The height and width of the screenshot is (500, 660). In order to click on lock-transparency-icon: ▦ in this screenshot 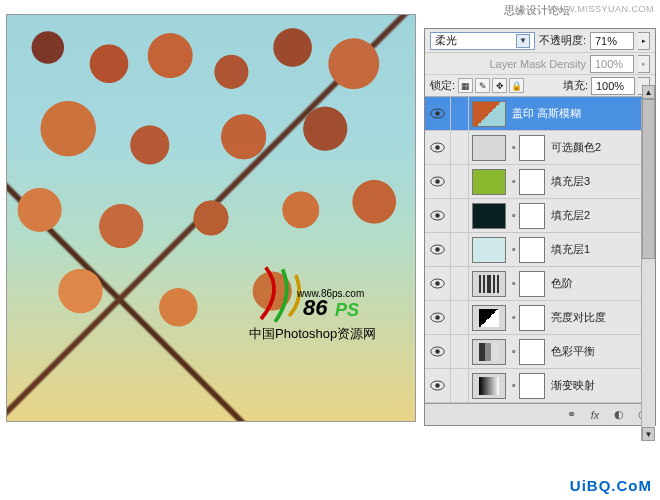, I will do `click(466, 86)`.